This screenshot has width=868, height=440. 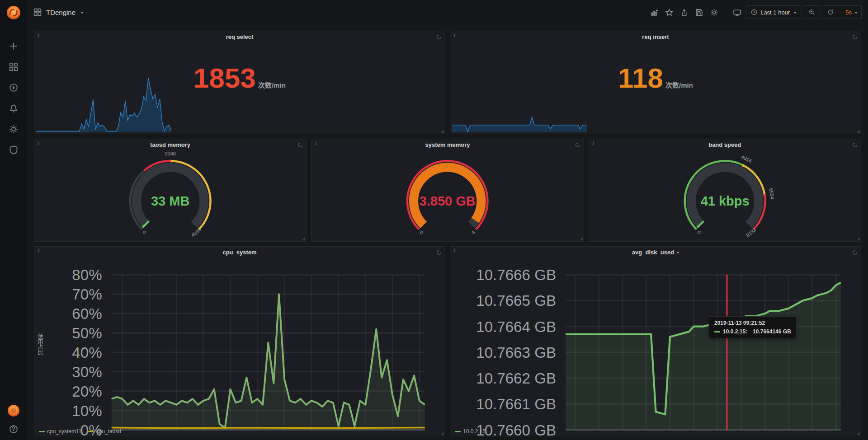 What do you see at coordinates (87, 295) in the screenshot?
I see `svg-text: 70%` at bounding box center [87, 295].